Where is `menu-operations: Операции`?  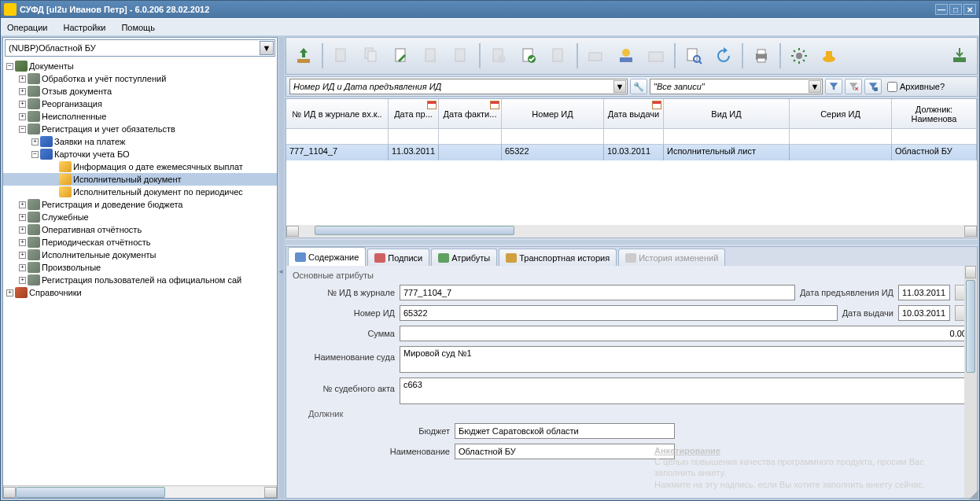 menu-operations: Операции is located at coordinates (27, 28).